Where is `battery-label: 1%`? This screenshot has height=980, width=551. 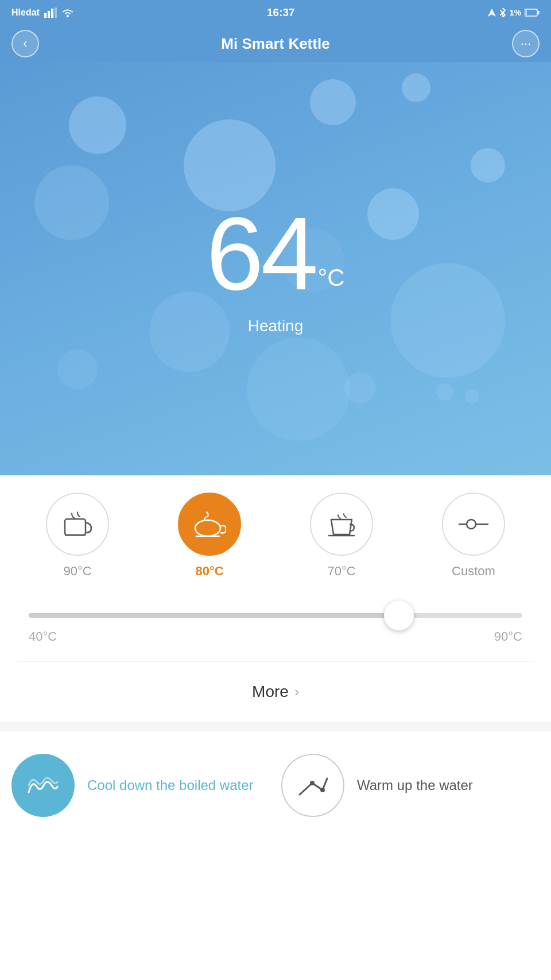 battery-label: 1% is located at coordinates (515, 13).